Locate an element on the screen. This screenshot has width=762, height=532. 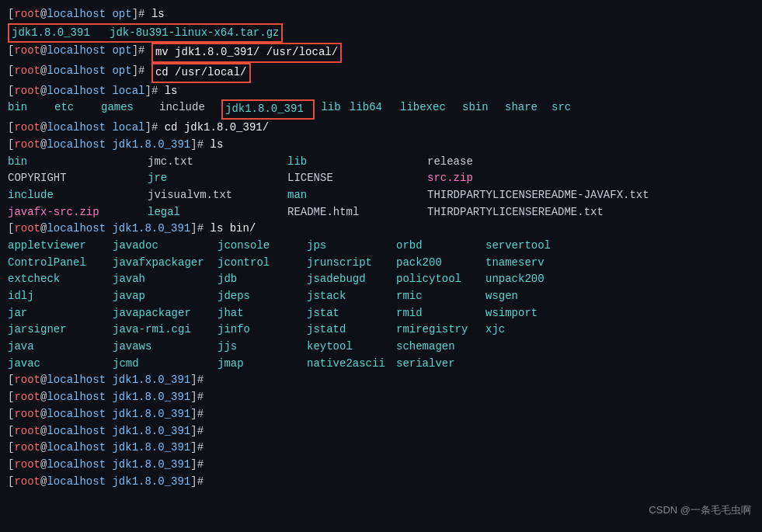
terminal-line: appletviewerjavadocjconsolejpsorbdserver… is located at coordinates (381, 246).